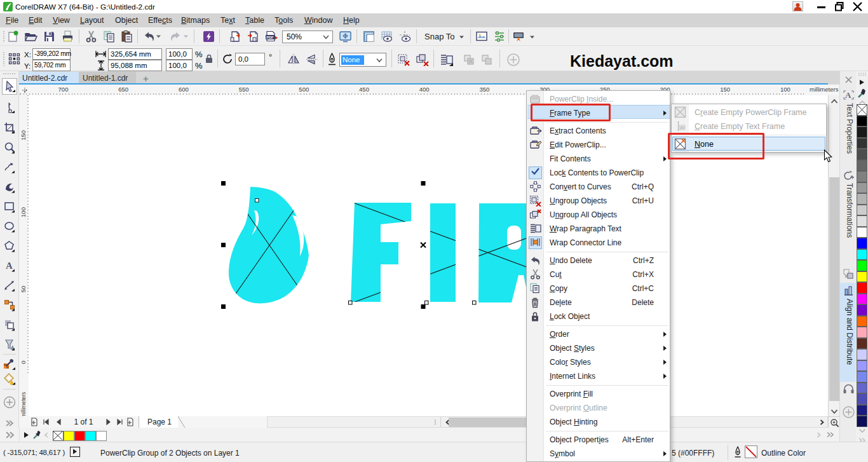 Image resolution: width=868 pixels, height=462 pixels. Describe the element at coordinates (184, 89) in the screenshot. I see `svg-text: 600` at that location.